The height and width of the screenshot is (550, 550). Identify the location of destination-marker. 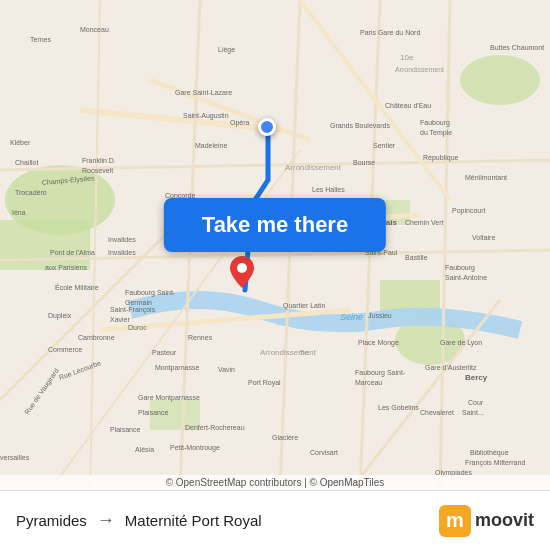
(242, 274).